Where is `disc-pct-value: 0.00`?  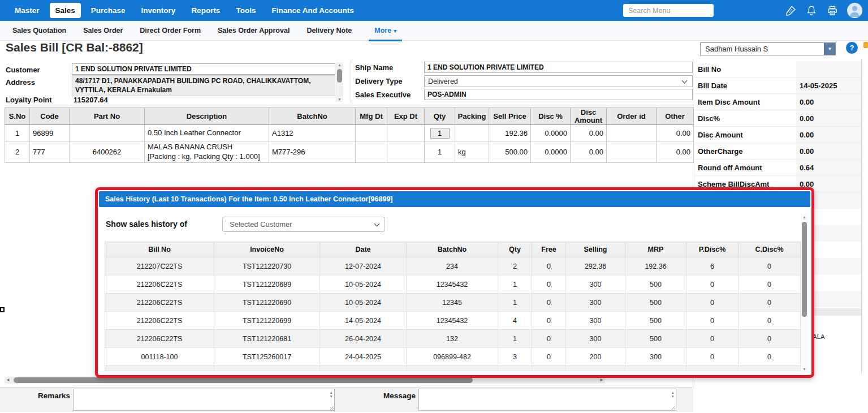 disc-pct-value: 0.00 is located at coordinates (829, 118).